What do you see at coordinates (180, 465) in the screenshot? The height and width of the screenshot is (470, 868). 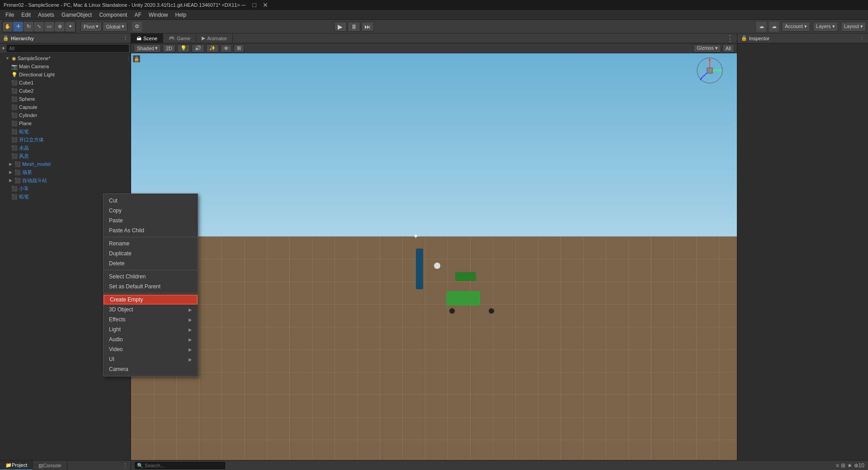 I see `assets-search-input` at bounding box center [180, 465].